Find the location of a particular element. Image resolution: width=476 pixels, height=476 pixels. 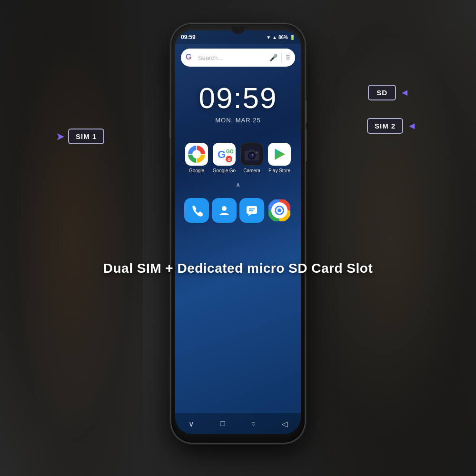

apps-grid-icon: ⠿ is located at coordinates (288, 58).